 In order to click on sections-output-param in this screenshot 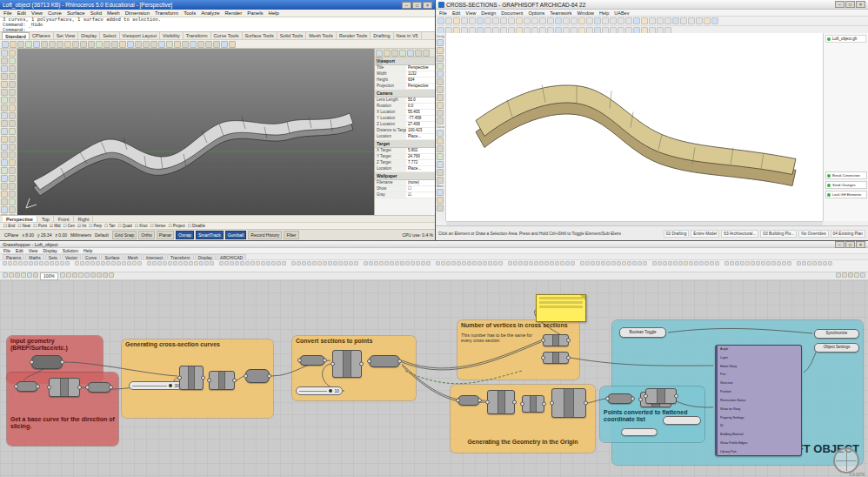, I will do `click(257, 376)`.